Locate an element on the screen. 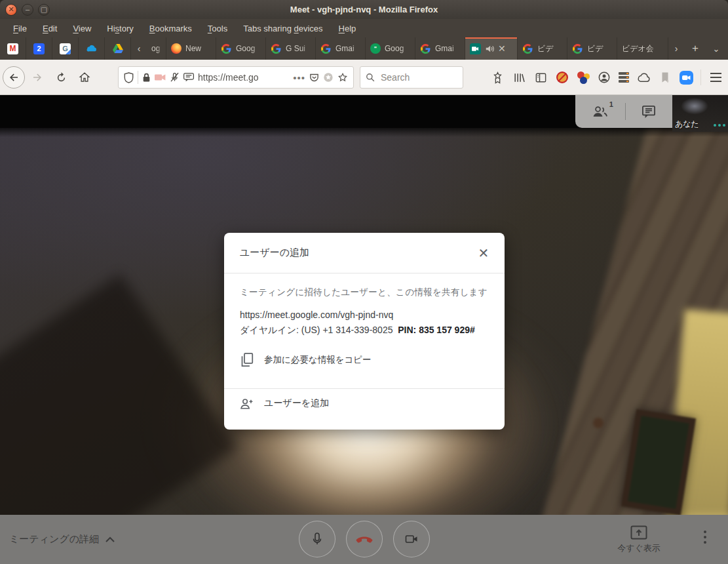 The image size is (728, 564). search-icon is located at coordinates (370, 77).